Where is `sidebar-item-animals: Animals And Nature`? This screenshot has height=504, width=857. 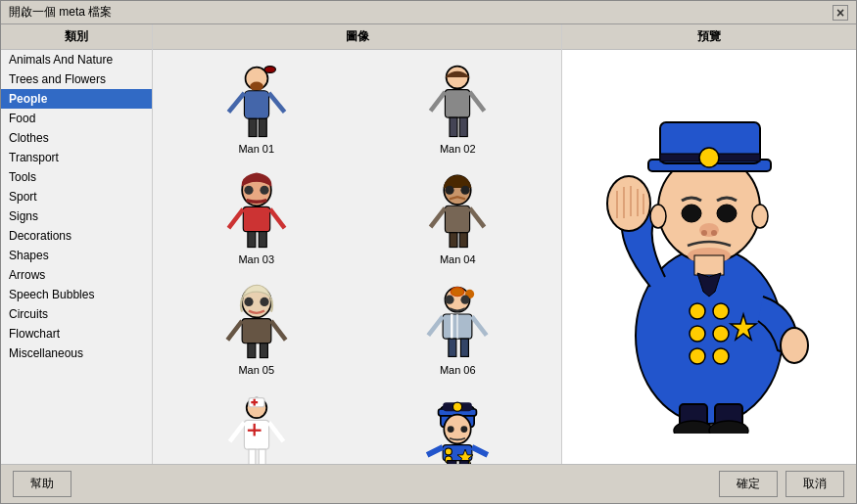
sidebar-item-animals: Animals And Nature is located at coordinates (76, 60).